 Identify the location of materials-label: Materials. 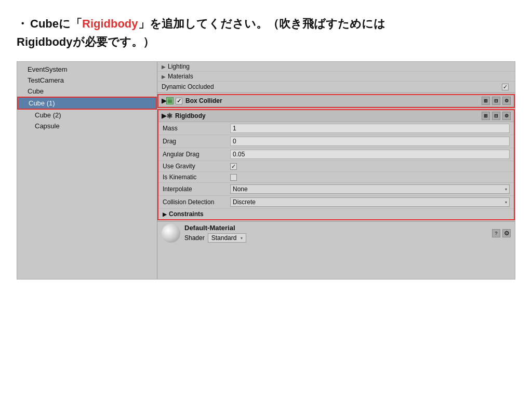
(181, 76).